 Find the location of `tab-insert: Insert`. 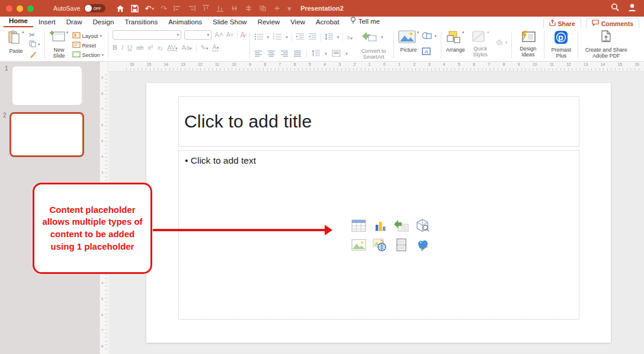

tab-insert: Insert is located at coordinates (47, 23).